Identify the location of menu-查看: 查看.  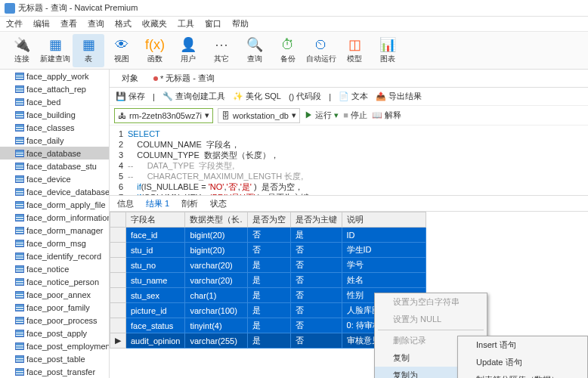
(69, 24).